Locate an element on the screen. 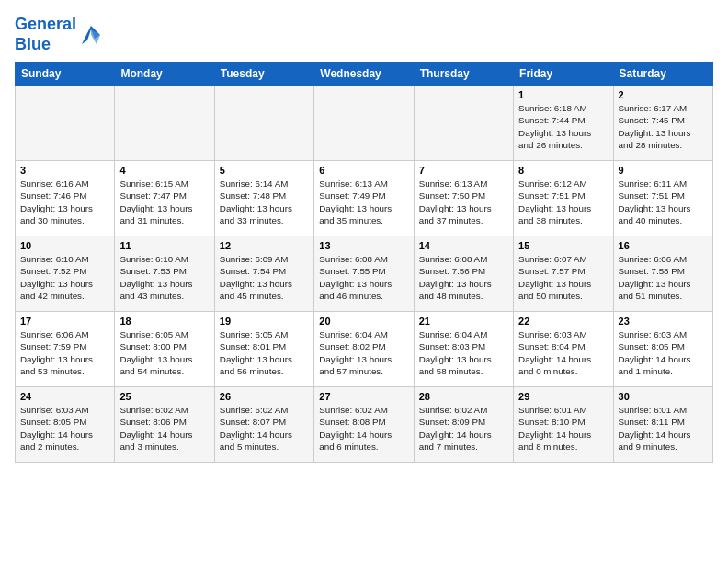 Image resolution: width=728 pixels, height=563 pixels. calendar-cell: 6Sunrise: 6:13 AM Sunset: 7:49 PM Daylig… is located at coordinates (364, 199).